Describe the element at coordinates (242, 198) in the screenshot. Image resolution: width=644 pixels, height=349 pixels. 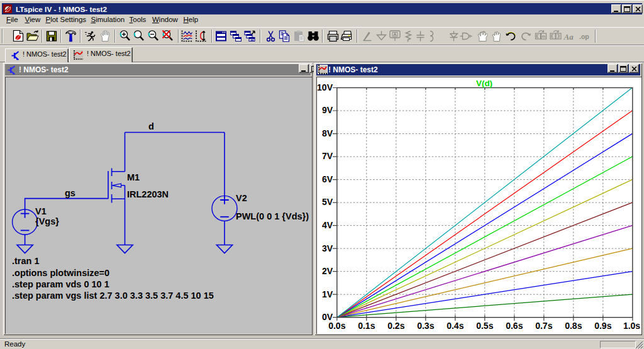
I see `svg-text: V2` at that location.